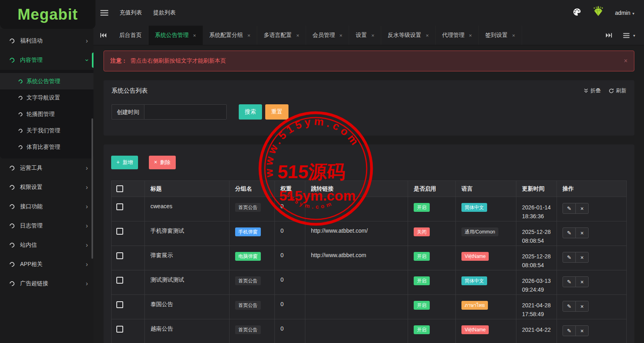  Describe the element at coordinates (47, 60) in the screenshot. I see `sidebar-item: 内容管理›` at that location.